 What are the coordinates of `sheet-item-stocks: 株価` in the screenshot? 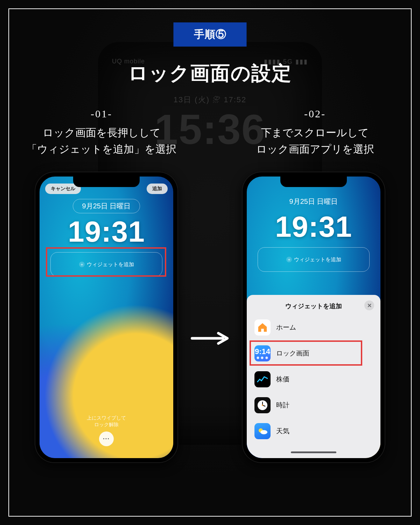 It's located at (314, 379).